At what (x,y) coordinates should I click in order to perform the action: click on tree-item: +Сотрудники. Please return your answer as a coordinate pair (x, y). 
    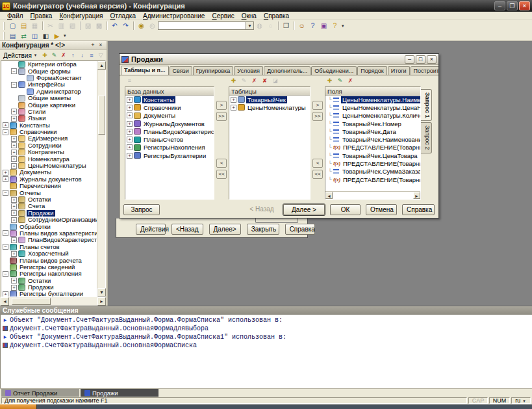
    Looking at the image, I should click on (49, 146).